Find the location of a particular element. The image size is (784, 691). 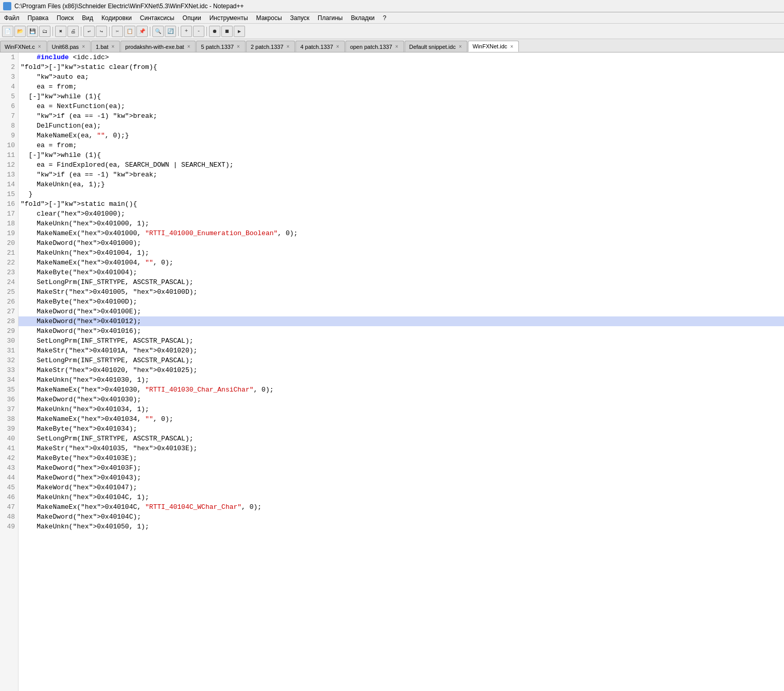

code-line-20: MakeDword("hex">0x401000); is located at coordinates (402, 243).